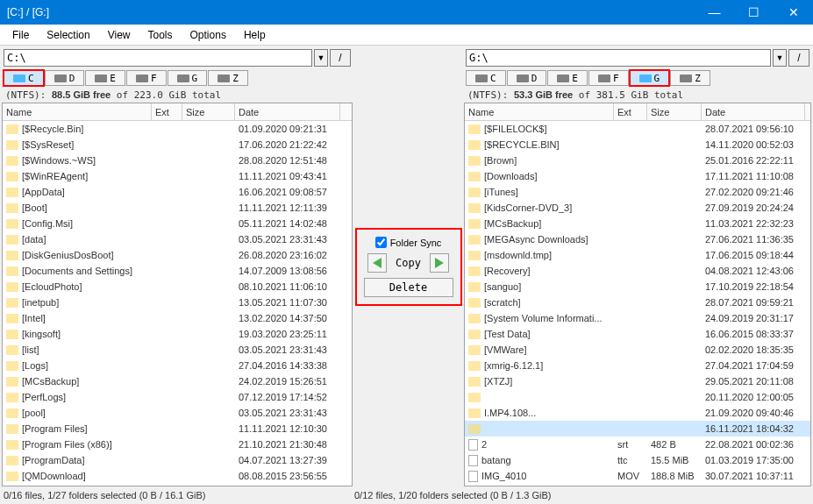 The width and height of the screenshot is (813, 504). I want to click on list-item: IMG_4010mp486.4 MiB30.07.2021 10:53:13, so click(638, 485).